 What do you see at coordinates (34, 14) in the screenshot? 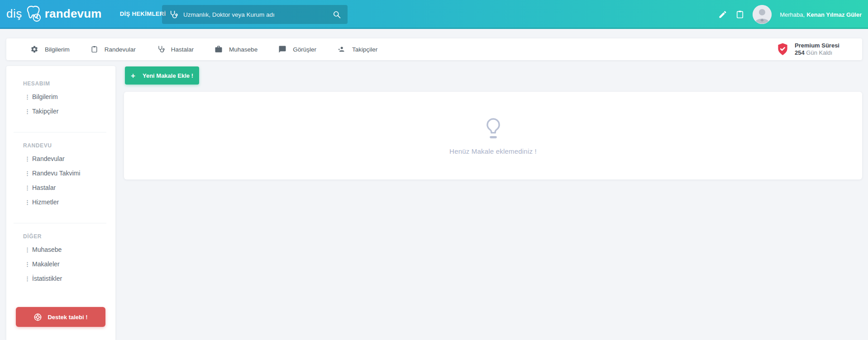
I see `tooth-clock-icon` at bounding box center [34, 14].